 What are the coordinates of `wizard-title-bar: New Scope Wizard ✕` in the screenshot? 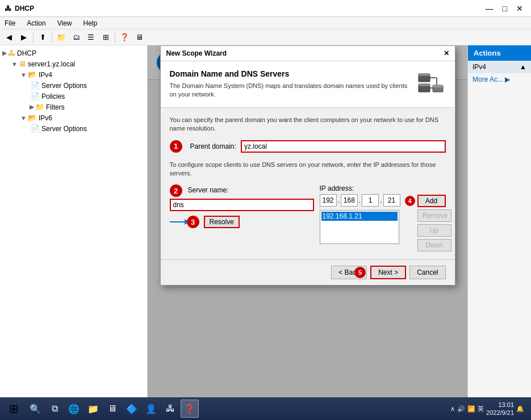 It's located at (308, 53).